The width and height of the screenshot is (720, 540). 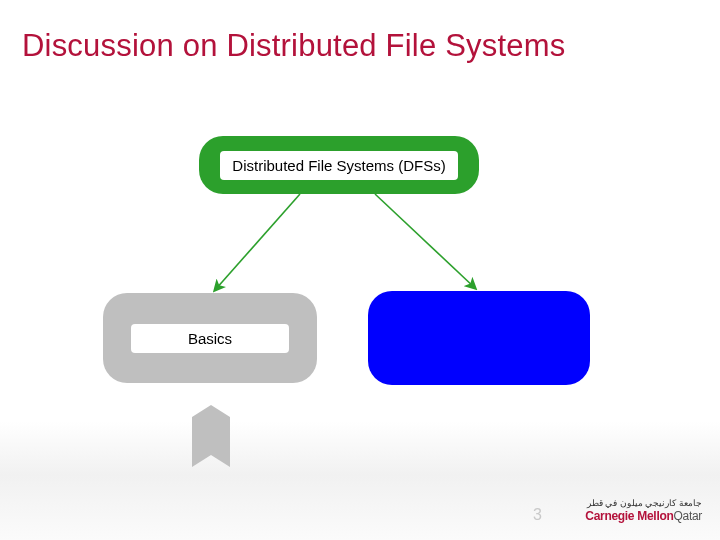 What do you see at coordinates (294, 46) in the screenshot?
I see `page-title: Discussion on Distributed File Systems` at bounding box center [294, 46].